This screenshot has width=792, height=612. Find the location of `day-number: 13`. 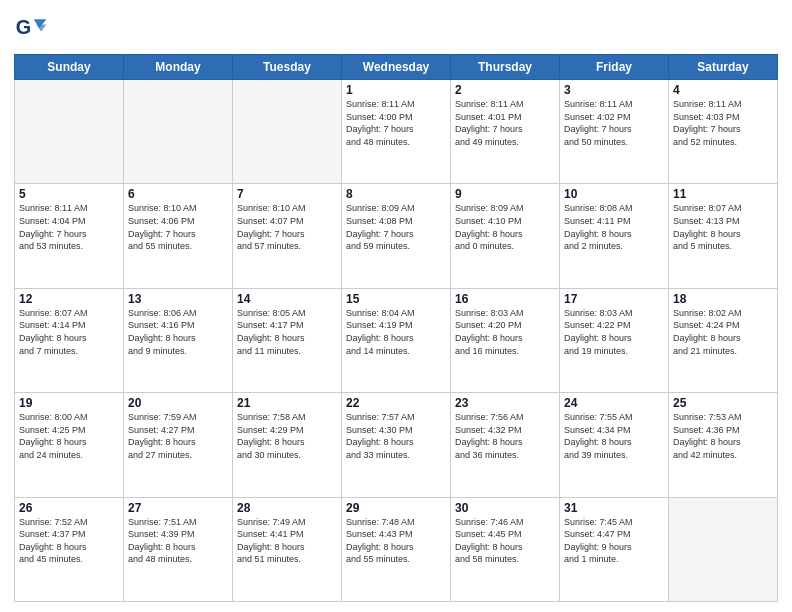

day-number: 13 is located at coordinates (178, 299).